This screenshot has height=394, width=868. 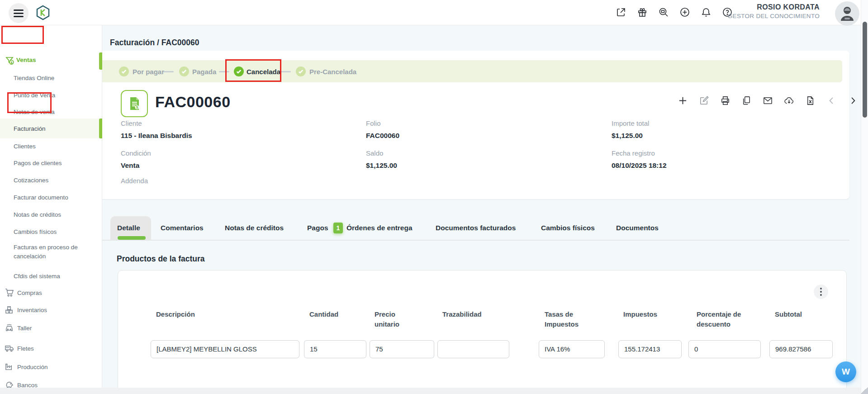 I want to click on breadcrumb: Facturación / FAC00060, so click(x=155, y=43).